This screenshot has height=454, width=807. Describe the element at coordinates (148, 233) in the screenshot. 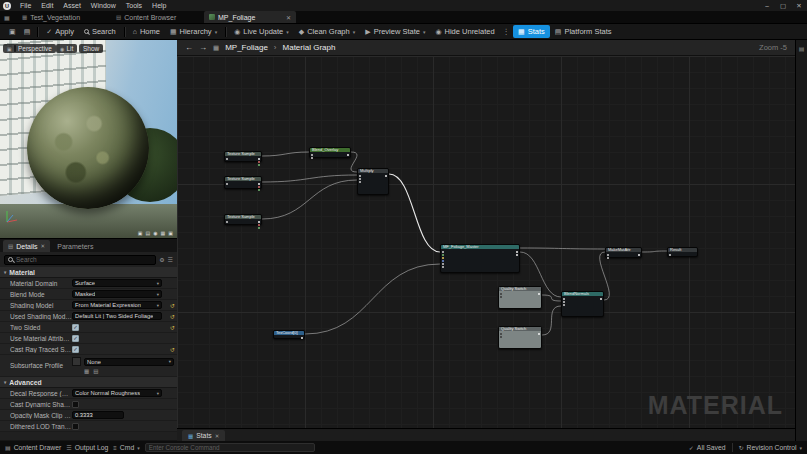

I see `preview-shape-icon: ▤` at that location.